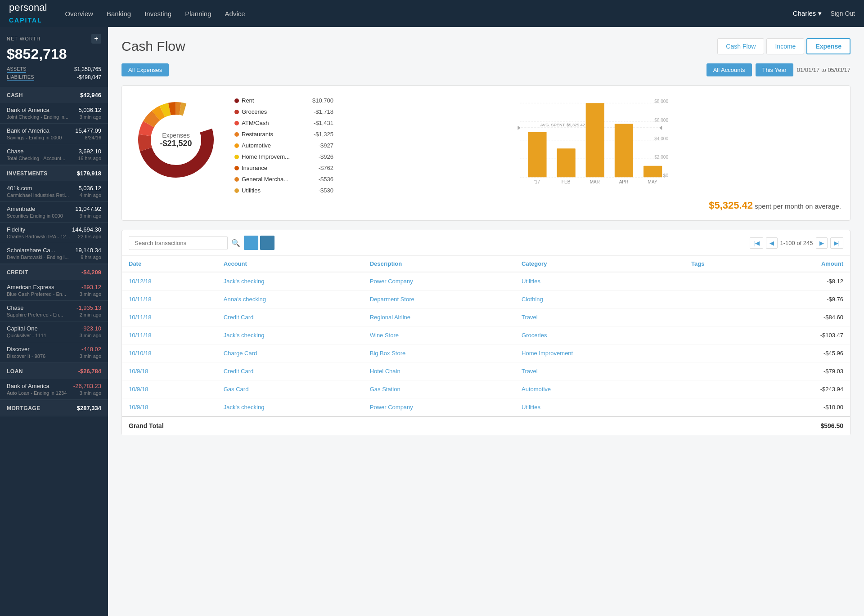  Describe the element at coordinates (284, 134) in the screenshot. I see `legend-item: Restaurants -$1,325` at that location.